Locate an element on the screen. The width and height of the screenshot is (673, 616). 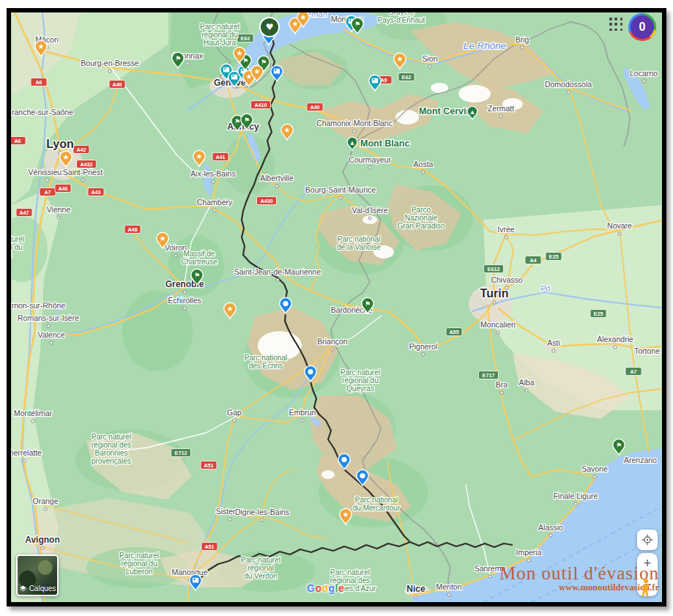
map-label: Parc naturelrégional duQueyras is located at coordinates (360, 381).